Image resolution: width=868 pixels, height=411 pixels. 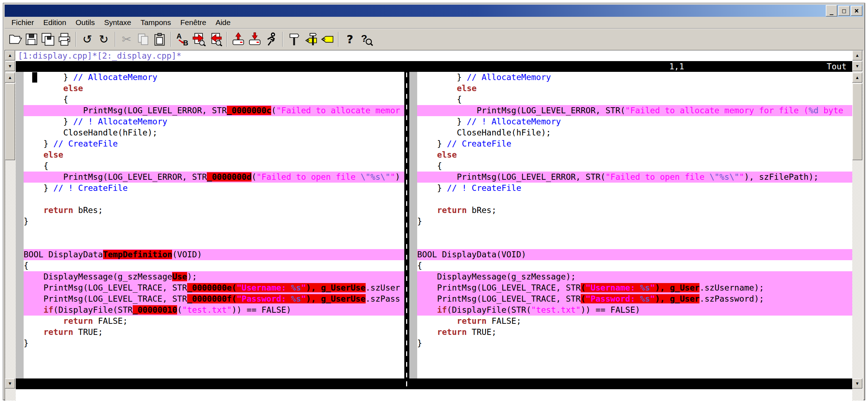 What do you see at coordinates (635, 122) in the screenshot?
I see `code-line: } // ! AllocateMemory` at bounding box center [635, 122].